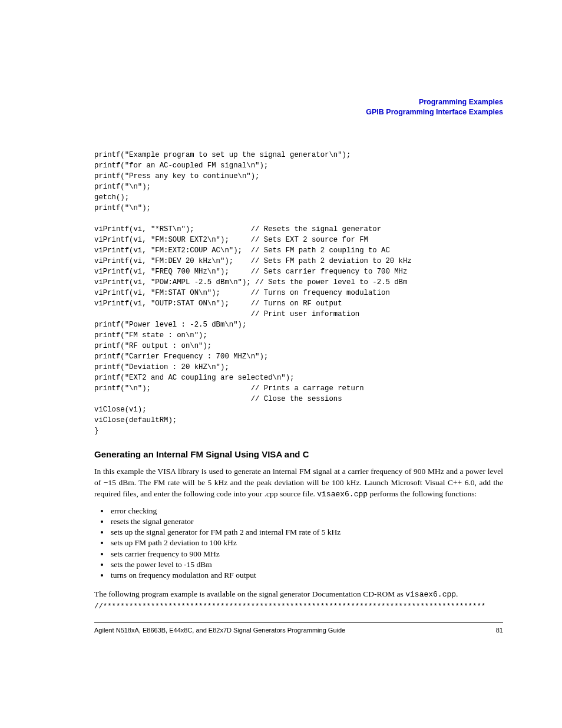  Describe the element at coordinates (457, 594) in the screenshot. I see `para2-text-b: .` at that location.